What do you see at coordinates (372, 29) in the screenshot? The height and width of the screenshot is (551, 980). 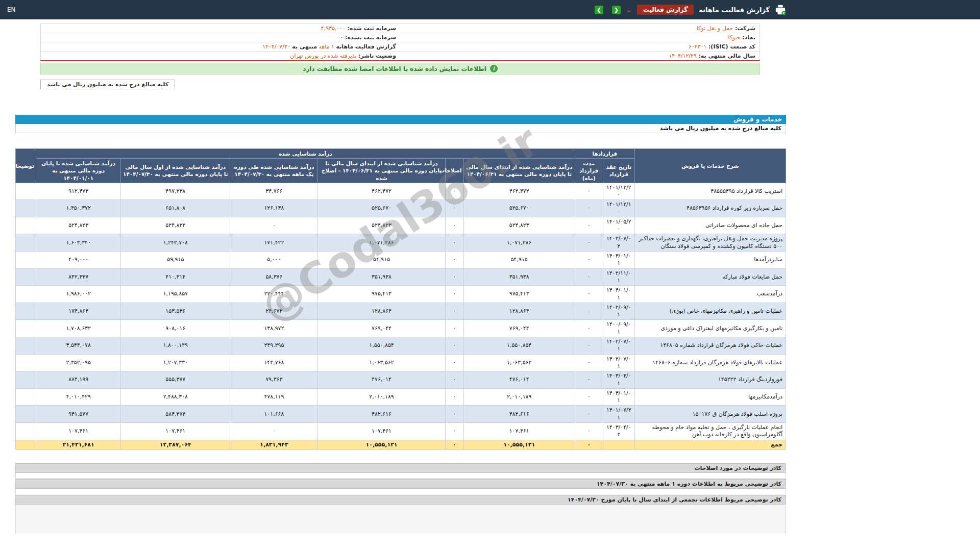 I see `field-label: سرمایه ثبت شده:` at bounding box center [372, 29].